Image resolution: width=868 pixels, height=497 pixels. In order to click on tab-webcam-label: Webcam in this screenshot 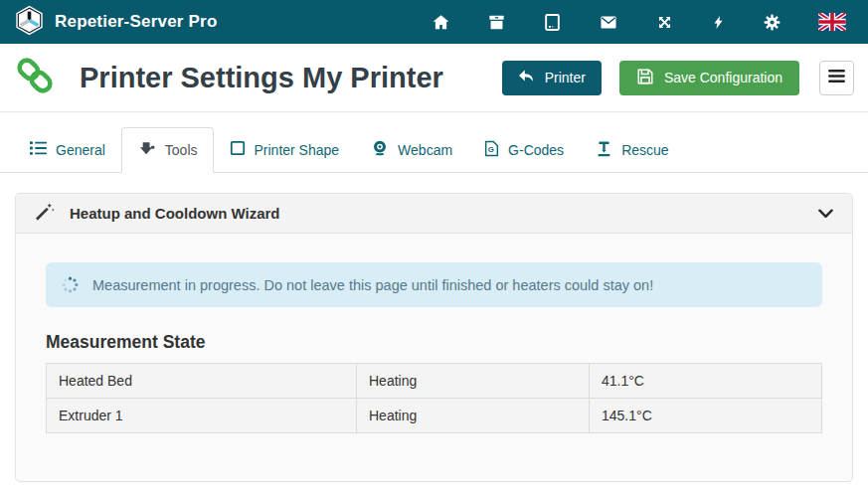, I will do `click(426, 150)`.